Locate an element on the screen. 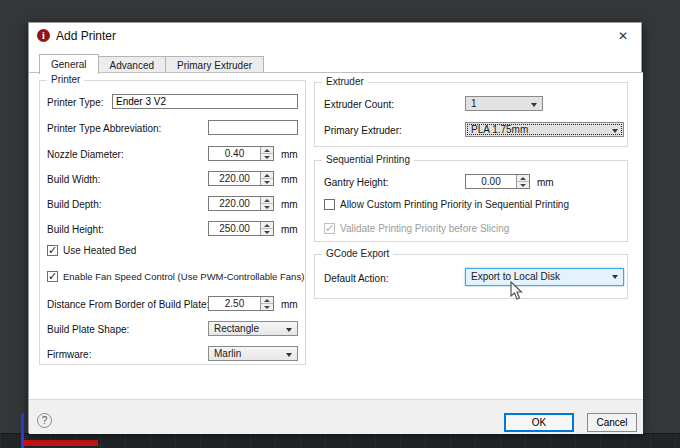 The image size is (680, 448). firmware-value: Marlin is located at coordinates (228, 354).